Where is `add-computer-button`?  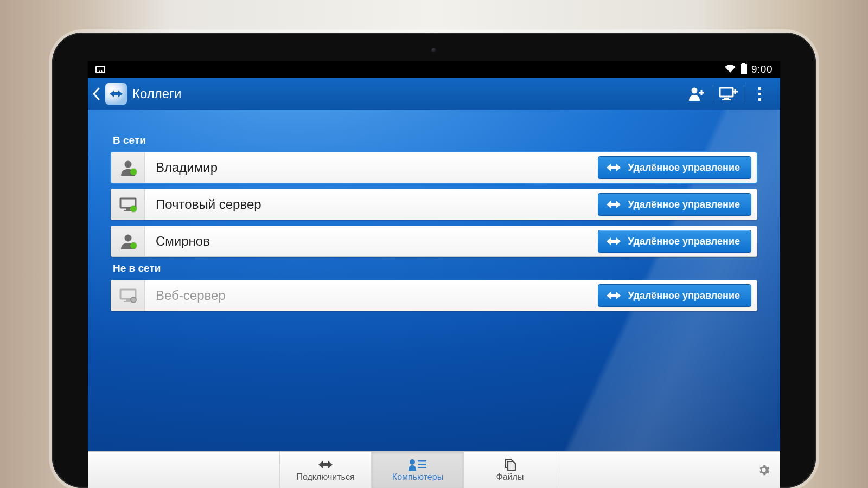 add-computer-button is located at coordinates (729, 94).